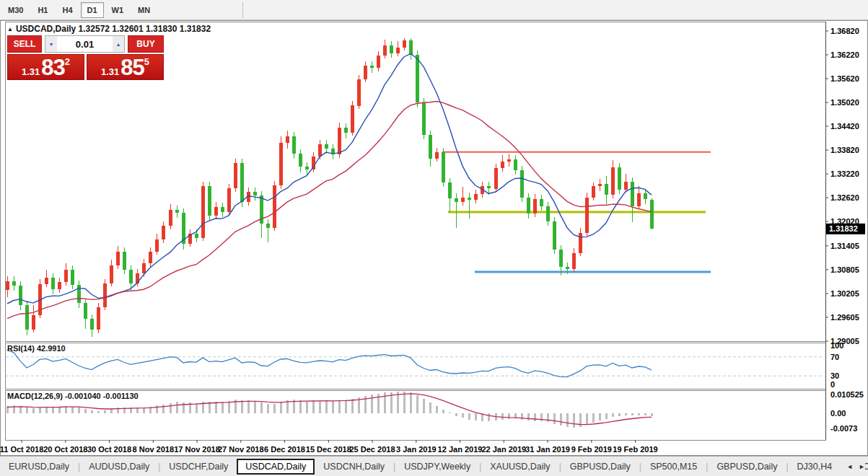  Describe the element at coordinates (85, 44) in the screenshot. I see `volume-field: 0.01` at that location.